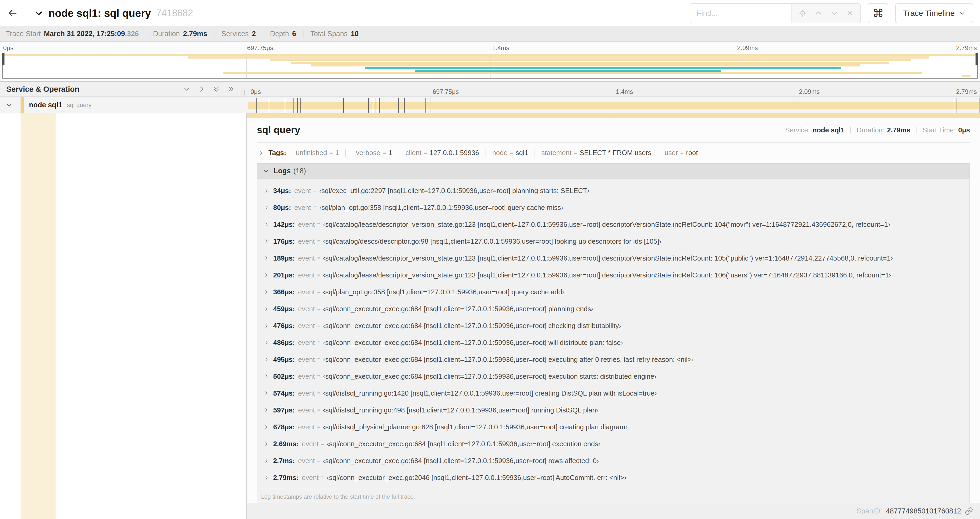 This screenshot has width=980, height=519. What do you see at coordinates (775, 13) in the screenshot?
I see `find-box` at bounding box center [775, 13].